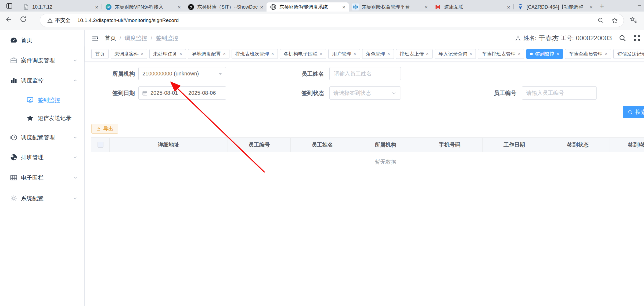 The height and width of the screenshot is (306, 644). I want to click on sidebar-item-sign-monitoring: 签到监控, so click(42, 100).